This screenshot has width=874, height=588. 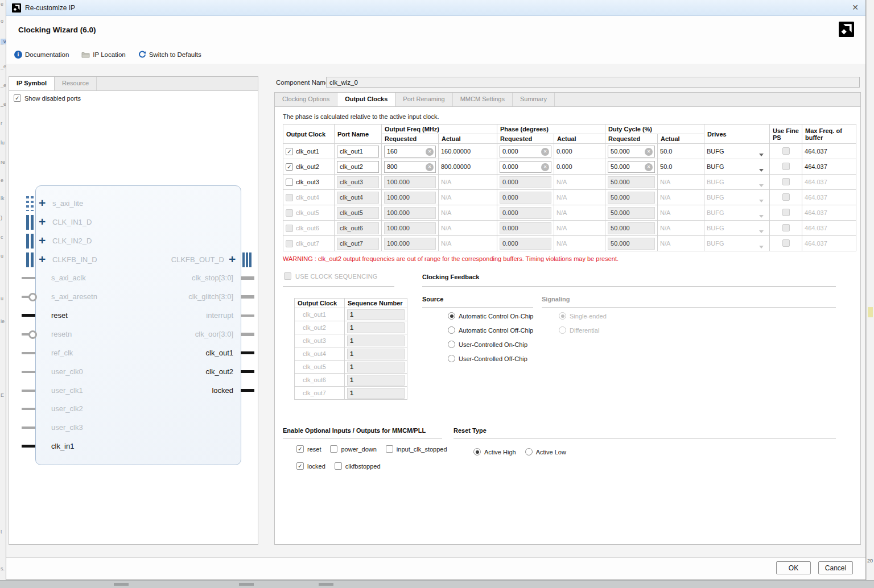 I want to click on checkbox-icon, so click(x=338, y=466).